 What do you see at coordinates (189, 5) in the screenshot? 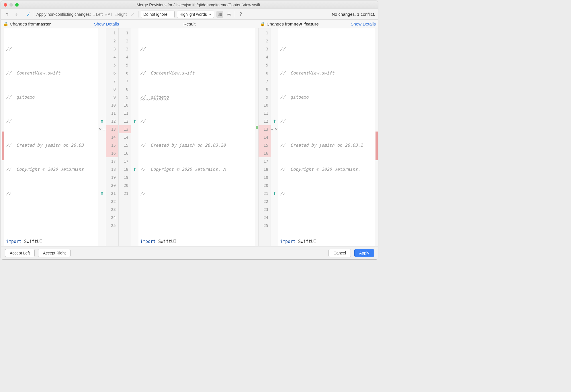
I see `titlebar: Merge Revisions for /Users/jsmith/gitdem…` at bounding box center [189, 5].